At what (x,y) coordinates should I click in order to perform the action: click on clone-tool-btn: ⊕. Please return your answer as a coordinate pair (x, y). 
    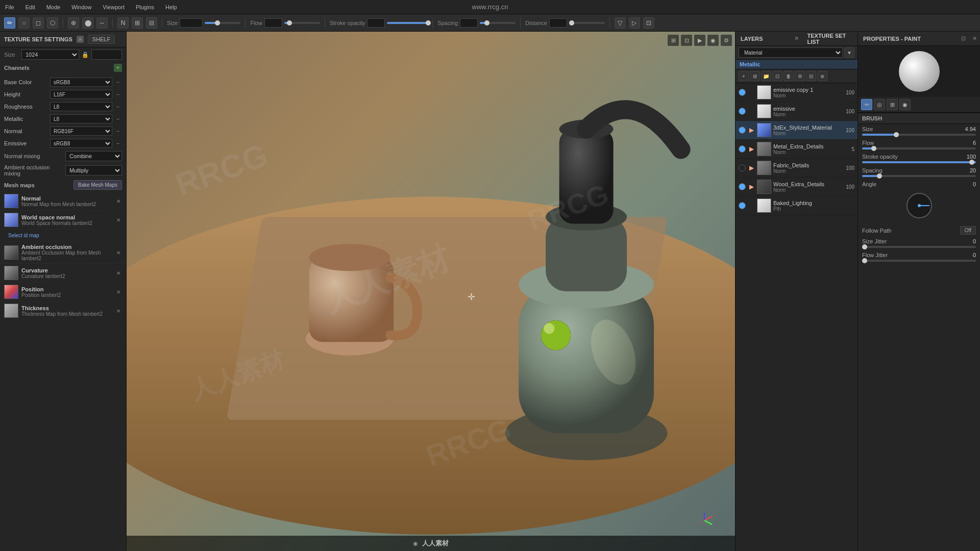
    Looking at the image, I should click on (74, 23).